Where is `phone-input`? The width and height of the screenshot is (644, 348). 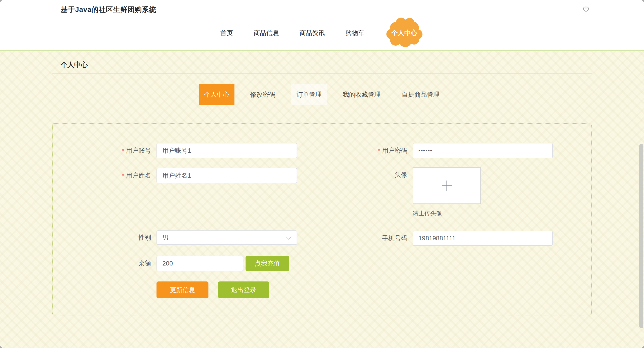
phone-input is located at coordinates (482, 238).